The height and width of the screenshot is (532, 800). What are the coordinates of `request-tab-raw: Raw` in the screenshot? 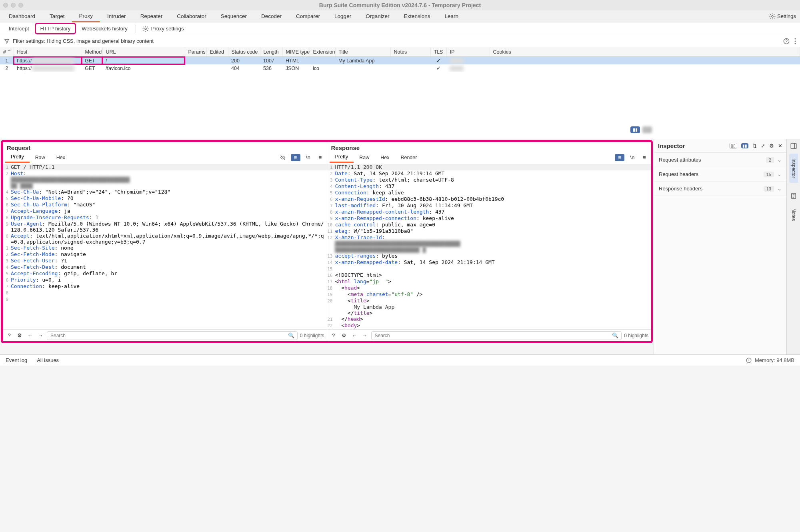 It's located at (40, 158).